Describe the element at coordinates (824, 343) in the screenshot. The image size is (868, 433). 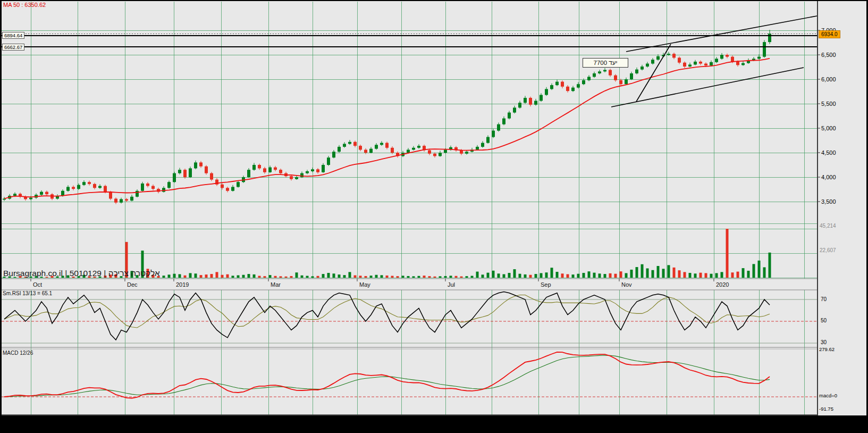
I see `rsi-scale-30: 30` at that location.